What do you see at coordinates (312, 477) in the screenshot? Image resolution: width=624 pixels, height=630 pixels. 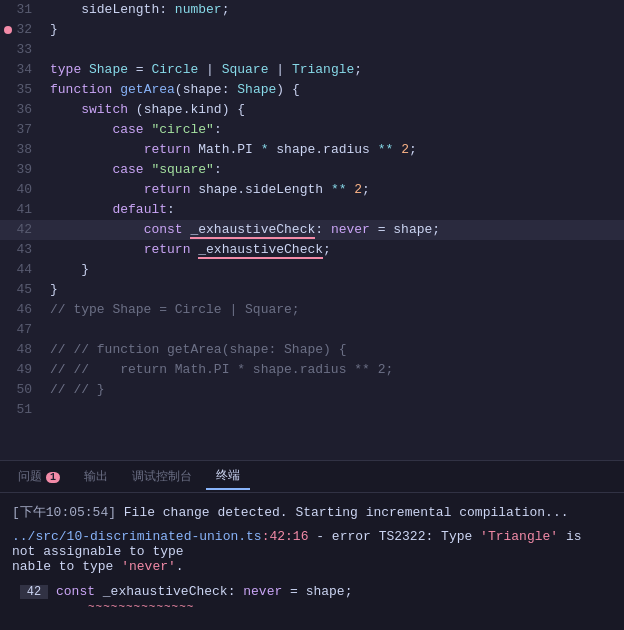 I see `panel-tabs: 问题1输出调试控制台终端` at bounding box center [312, 477].